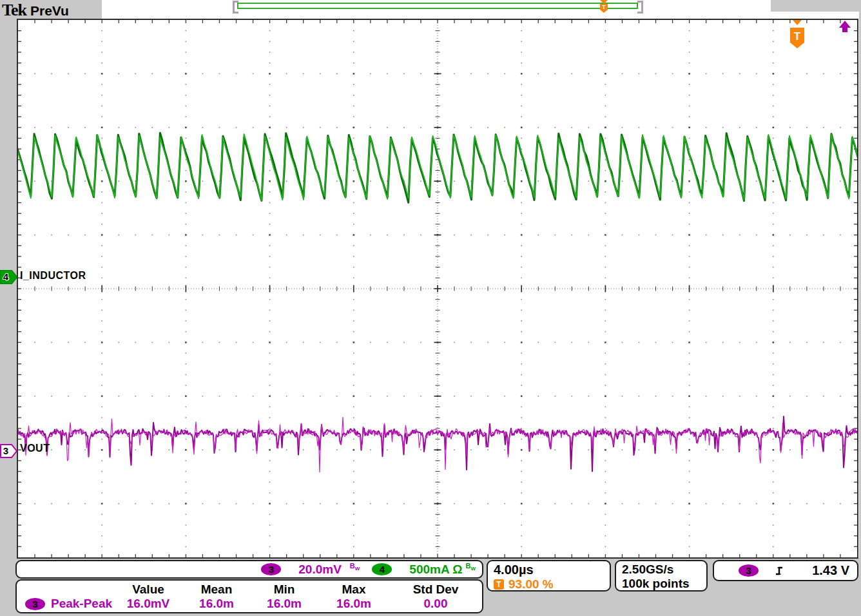  Describe the element at coordinates (35, 448) in the screenshot. I see `channel-3-waveform-label: VOUT` at that location.